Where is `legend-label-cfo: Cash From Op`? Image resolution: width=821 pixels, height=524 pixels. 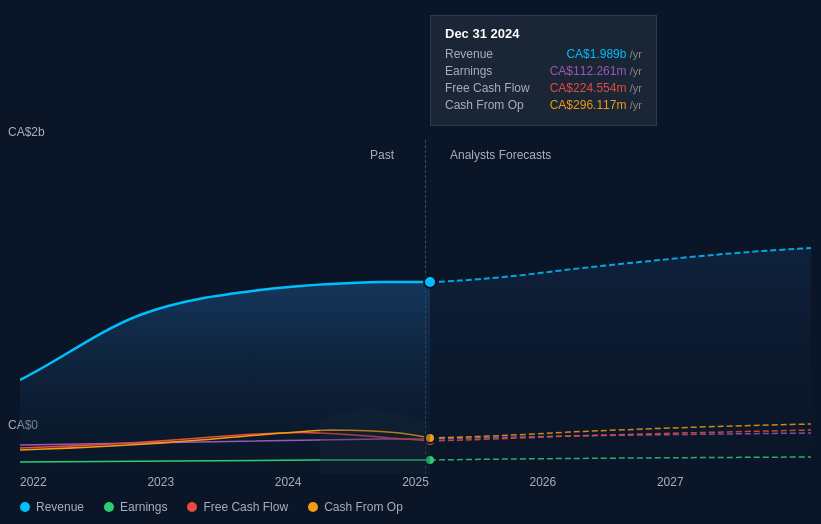
legend-label-cfo: Cash From Op is located at coordinates (364, 507).